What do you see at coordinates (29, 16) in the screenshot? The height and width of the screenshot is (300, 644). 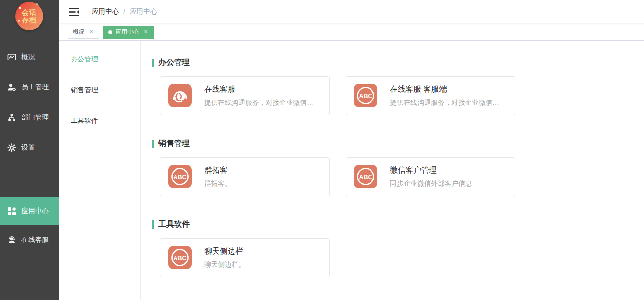 I see `logo-badge: 会话 存档` at bounding box center [29, 16].